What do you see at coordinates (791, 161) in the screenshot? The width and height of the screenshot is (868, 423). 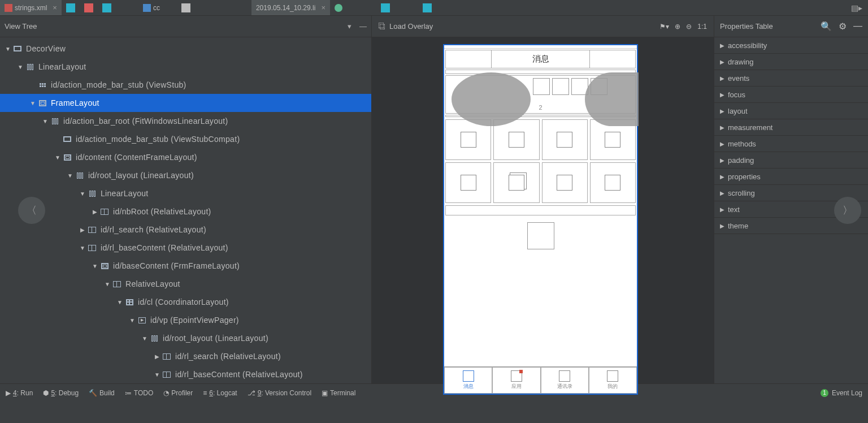 I see `property-group-padding: ▶padding` at bounding box center [791, 161].